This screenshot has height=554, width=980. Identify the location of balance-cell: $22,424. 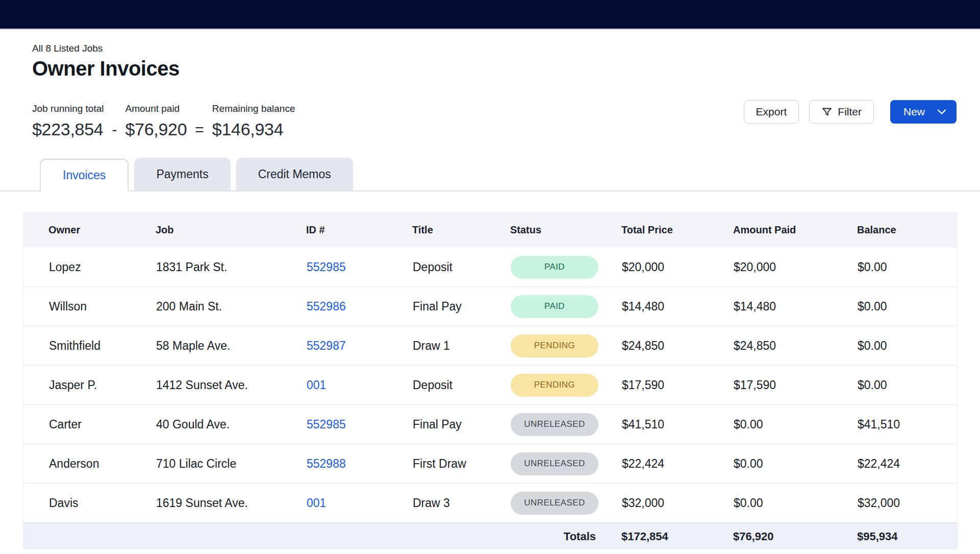
(908, 464).